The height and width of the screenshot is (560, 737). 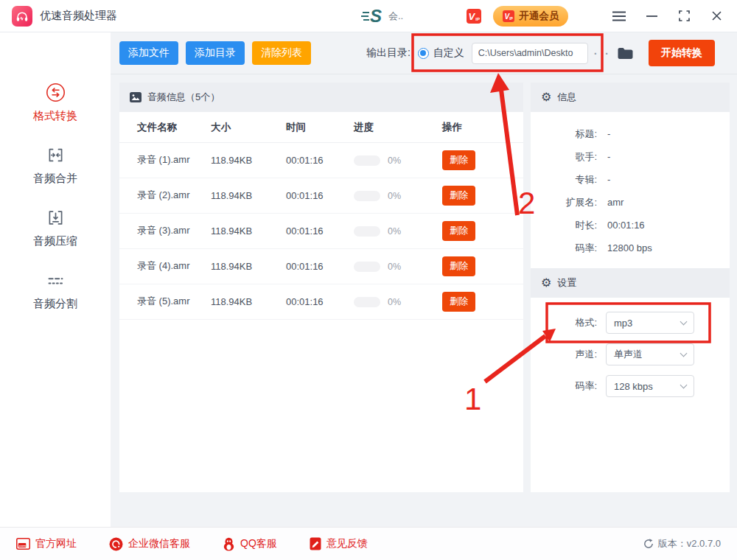 What do you see at coordinates (46, 544) in the screenshot?
I see `official-website-link: .com 官方网址` at bounding box center [46, 544].